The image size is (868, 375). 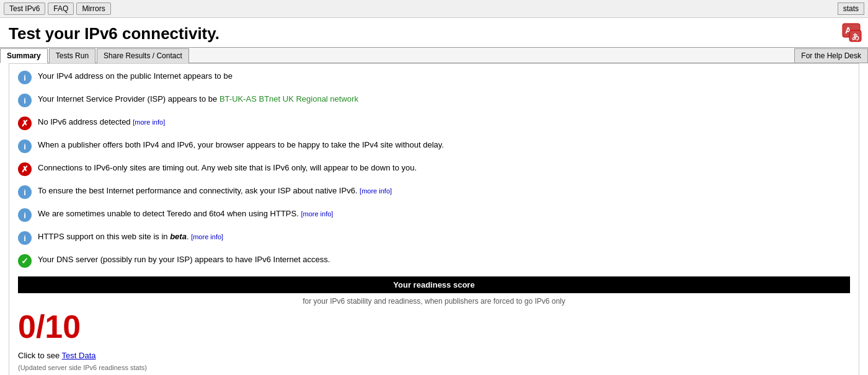 I want to click on result-row-dns: ✓ Your DNS server (possibly run by your …, so click(x=434, y=260).